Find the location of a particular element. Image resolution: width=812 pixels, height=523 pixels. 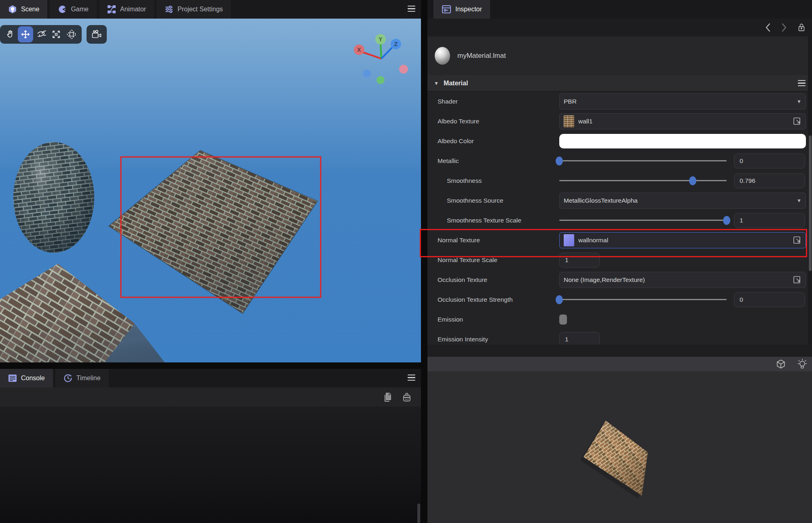

light-icon is located at coordinates (802, 364).